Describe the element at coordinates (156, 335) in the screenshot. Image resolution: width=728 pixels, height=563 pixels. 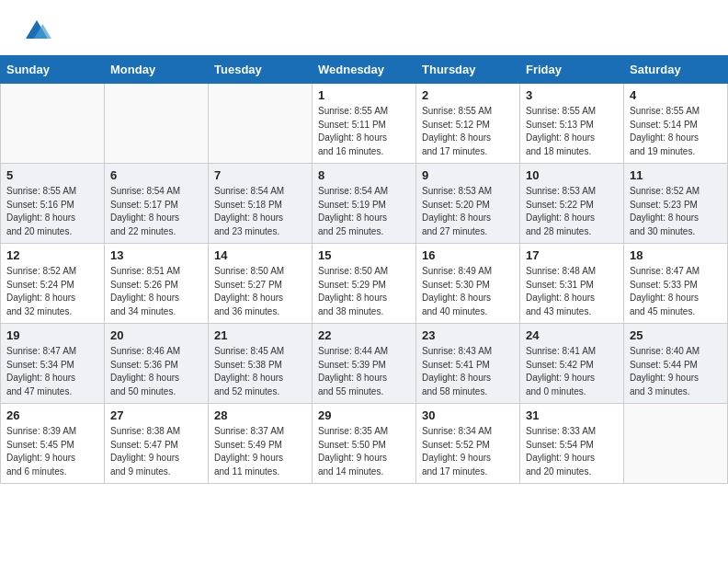
I see `day-number: 20` at that location.